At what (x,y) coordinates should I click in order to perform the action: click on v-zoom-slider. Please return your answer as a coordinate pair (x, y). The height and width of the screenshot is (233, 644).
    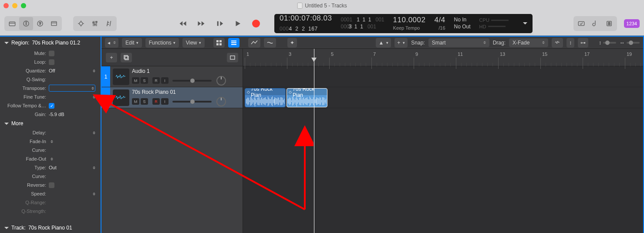
    Looking at the image, I should click on (610, 43).